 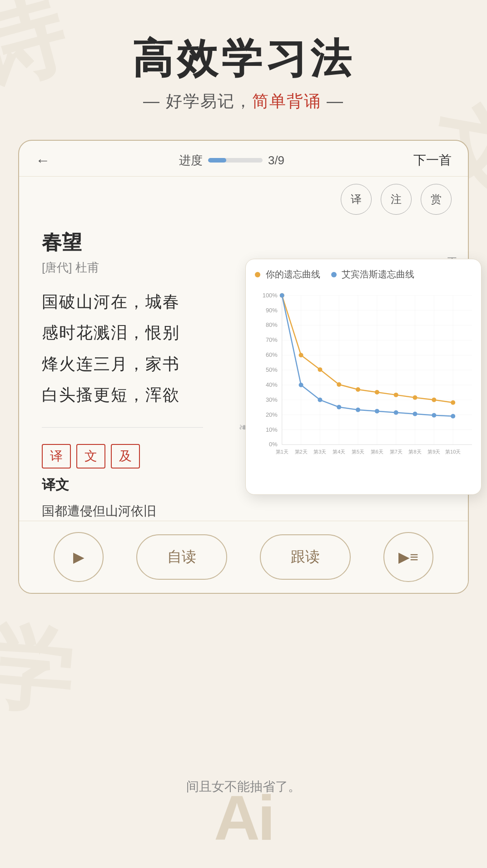 I want to click on list-play-button: ▶≡, so click(x=408, y=557).